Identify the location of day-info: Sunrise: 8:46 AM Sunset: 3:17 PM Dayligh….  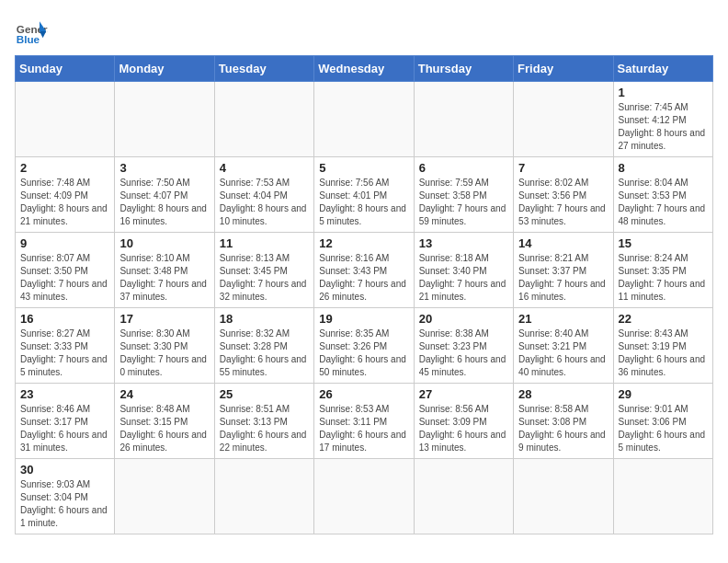
(64, 429).